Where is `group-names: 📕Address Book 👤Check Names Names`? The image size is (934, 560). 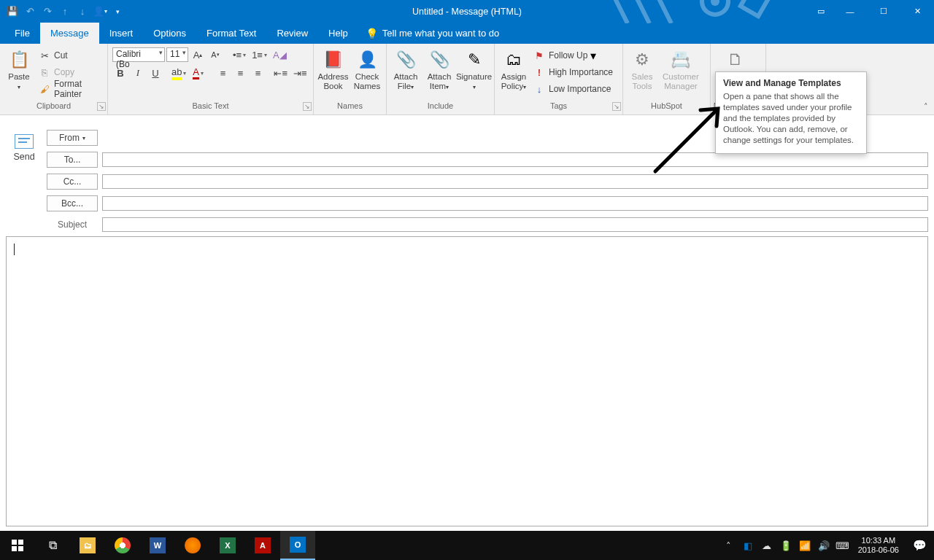
group-names: 📕Address Book 👤Check Names Names is located at coordinates (350, 79).